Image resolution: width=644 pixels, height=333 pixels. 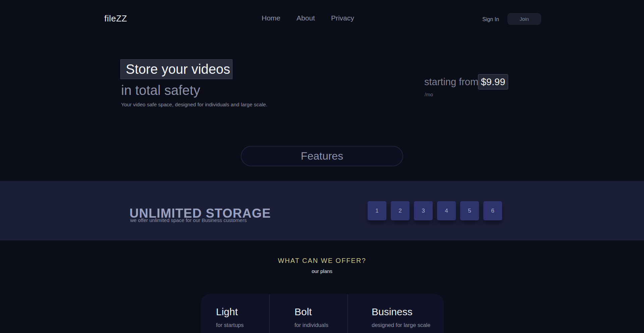 I want to click on hero-title-highlight: Store your videos, so click(x=176, y=69).